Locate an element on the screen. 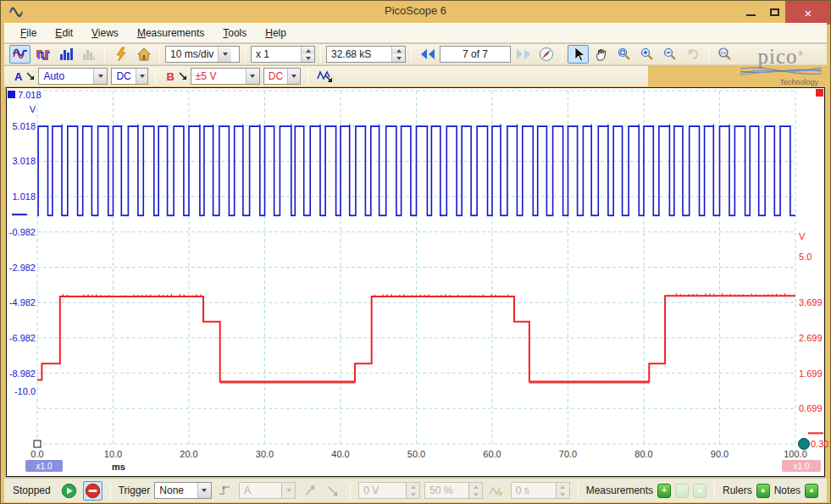  menu-item-measurements: Measurements is located at coordinates (171, 33).